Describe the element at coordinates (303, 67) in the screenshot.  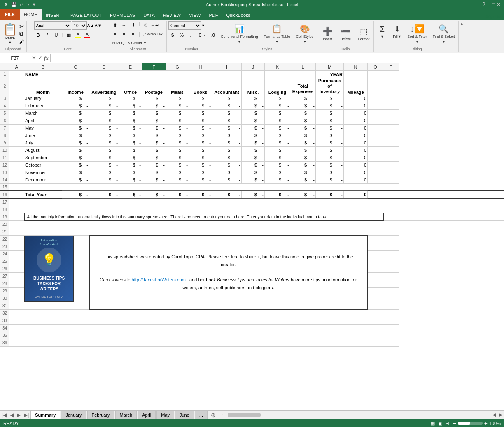
I see `col-header-l: L` at that location.